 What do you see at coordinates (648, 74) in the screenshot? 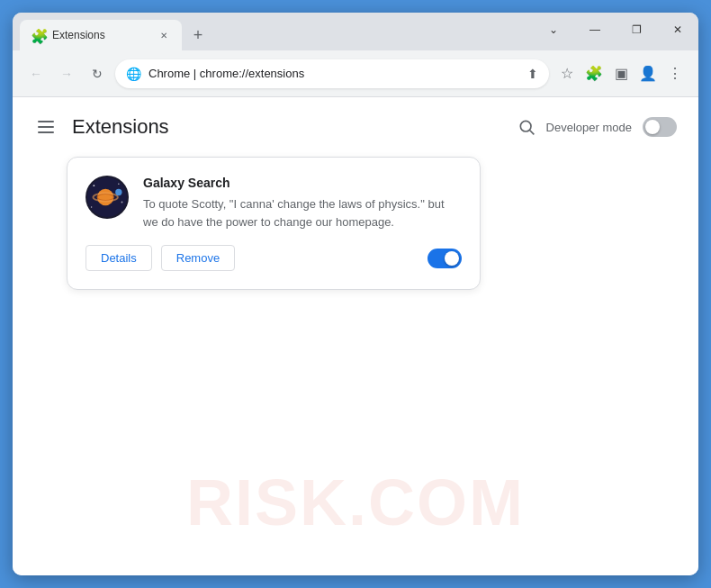
I see `profile-button: 👤` at bounding box center [648, 74].